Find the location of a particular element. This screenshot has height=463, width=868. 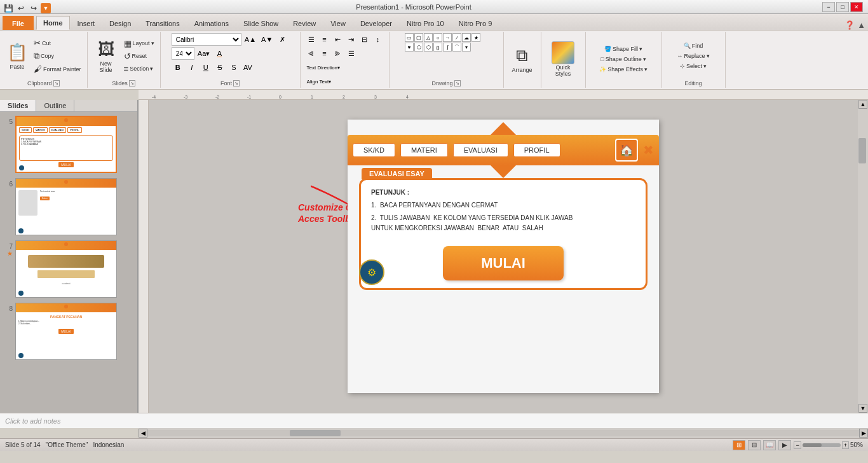

increase-indent-button: ⇥ is located at coordinates (351, 39).